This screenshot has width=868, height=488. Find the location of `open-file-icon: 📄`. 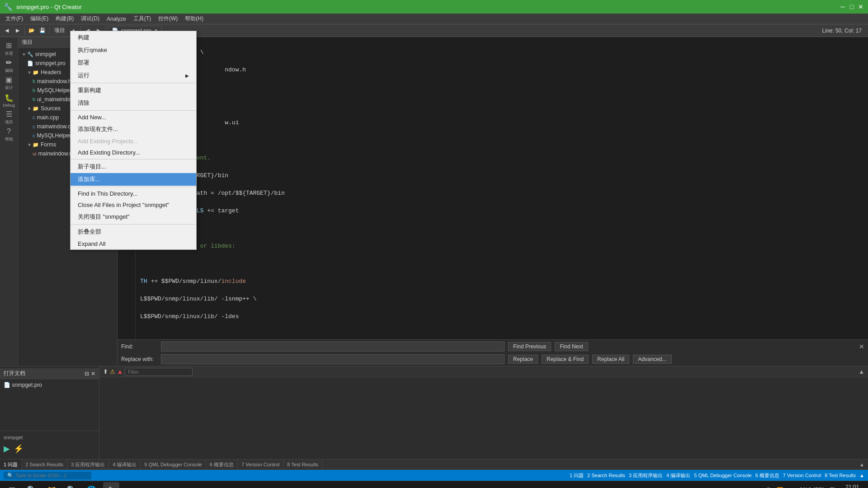

open-file-icon: 📄 is located at coordinates (8, 385).